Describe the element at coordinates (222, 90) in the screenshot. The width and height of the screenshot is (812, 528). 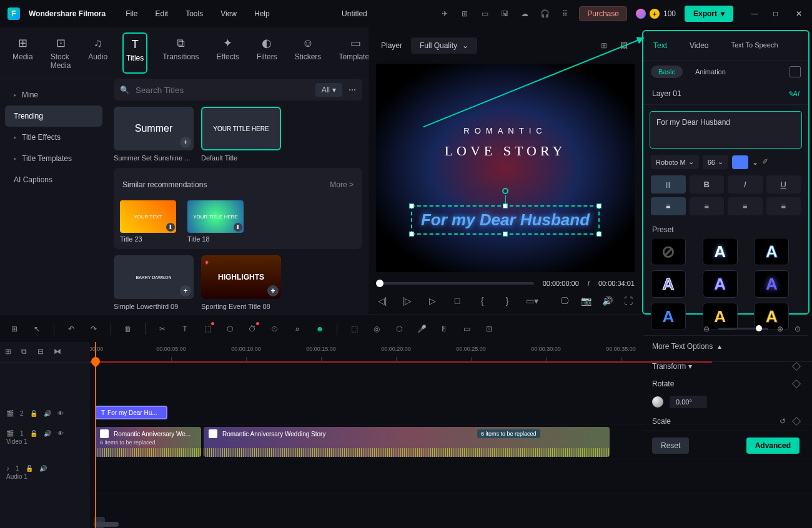
I see `search-input` at that location.